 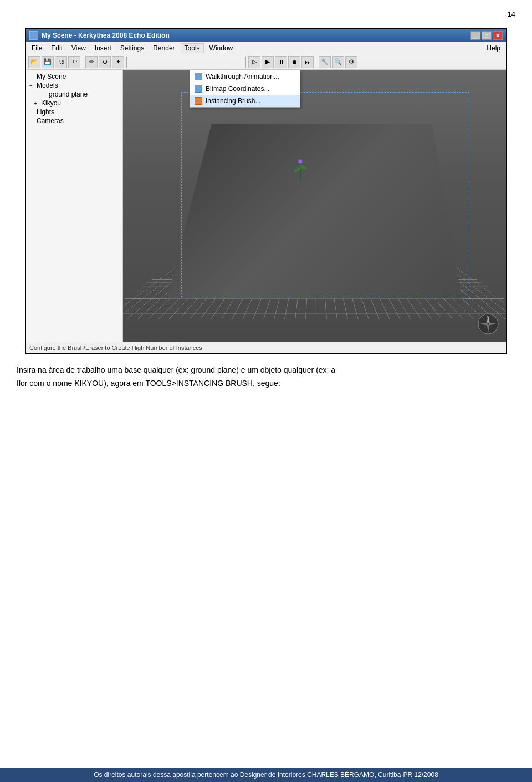 I want to click on close-button: ✕, so click(x=498, y=35).